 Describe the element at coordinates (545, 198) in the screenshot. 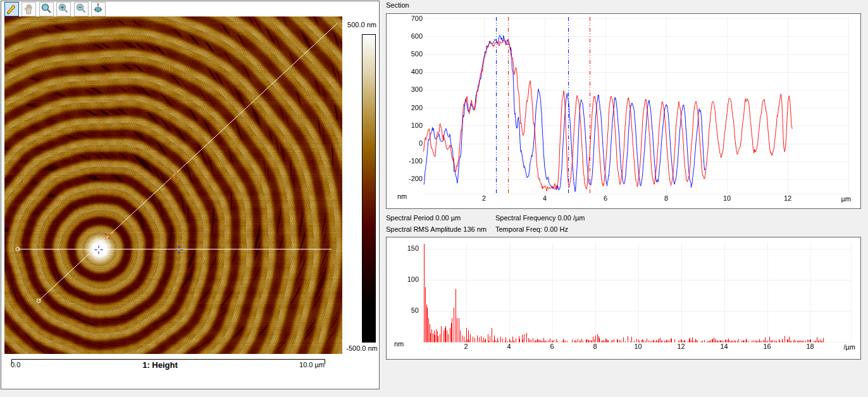

I see `section-x-tick-label: 4` at that location.